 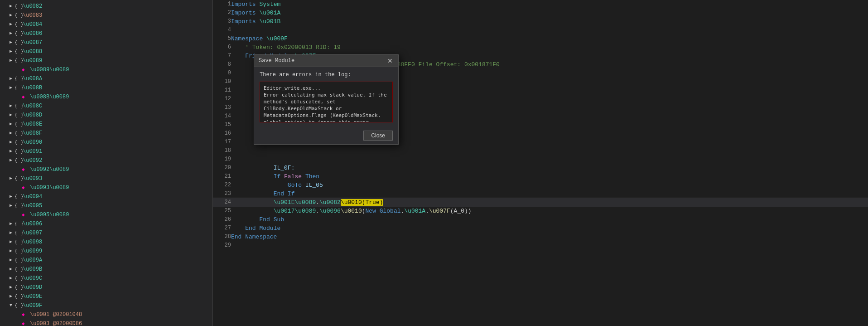 I want to click on sidebar-label: \u0088, so click(x=33, y=52).